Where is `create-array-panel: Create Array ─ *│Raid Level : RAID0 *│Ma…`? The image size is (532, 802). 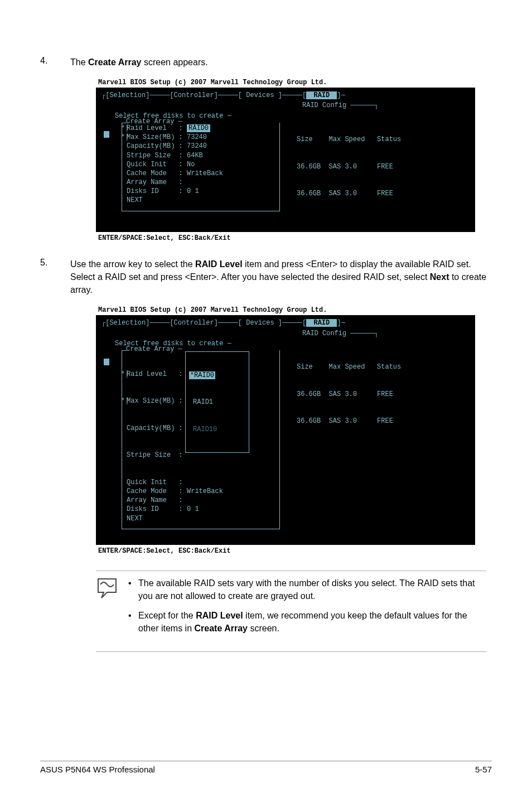
create-array-panel: Create Array ─ *│Raid Level : RAID0 *│Ma… is located at coordinates (191, 167).